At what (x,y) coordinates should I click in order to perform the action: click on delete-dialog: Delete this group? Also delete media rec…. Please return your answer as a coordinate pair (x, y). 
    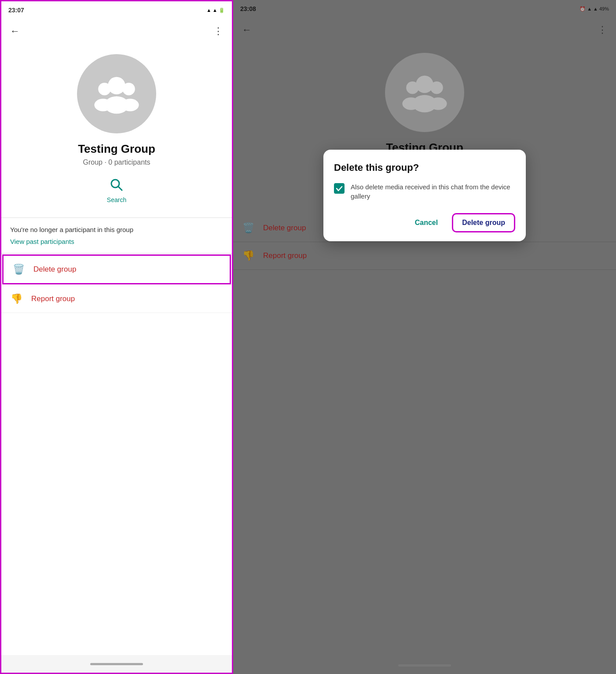
    Looking at the image, I should click on (425, 195).